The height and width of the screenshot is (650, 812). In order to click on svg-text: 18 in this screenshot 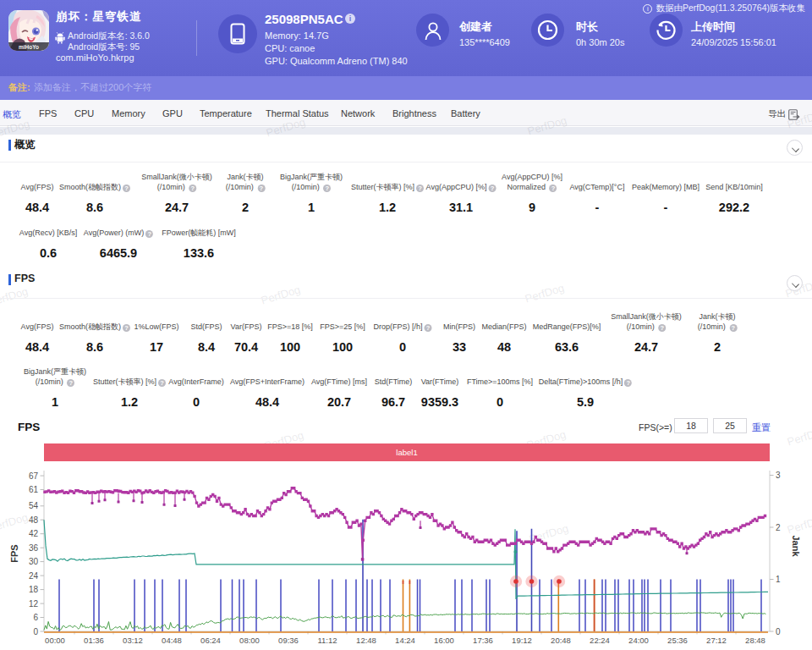, I will do `click(34, 589)`.